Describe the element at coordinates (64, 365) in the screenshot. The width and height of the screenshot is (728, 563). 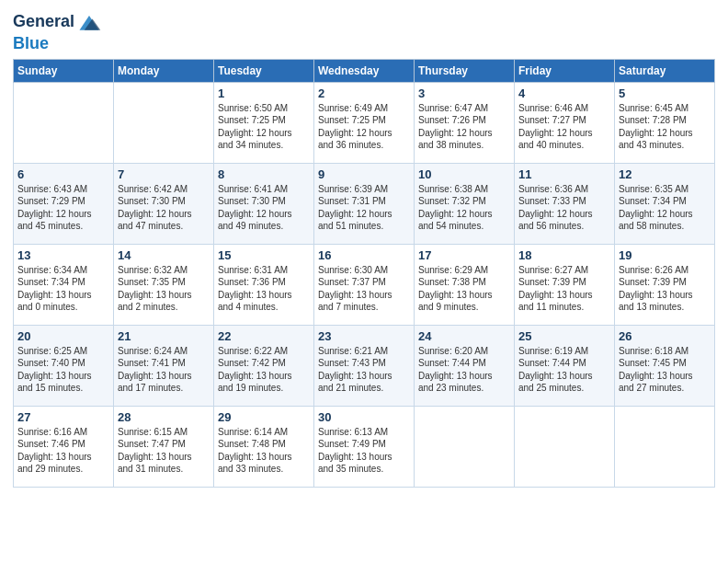
I see `calendar-cell: 20 Sunrise: 6:25 AM Sunset: 7:40 PM Dayl…` at that location.